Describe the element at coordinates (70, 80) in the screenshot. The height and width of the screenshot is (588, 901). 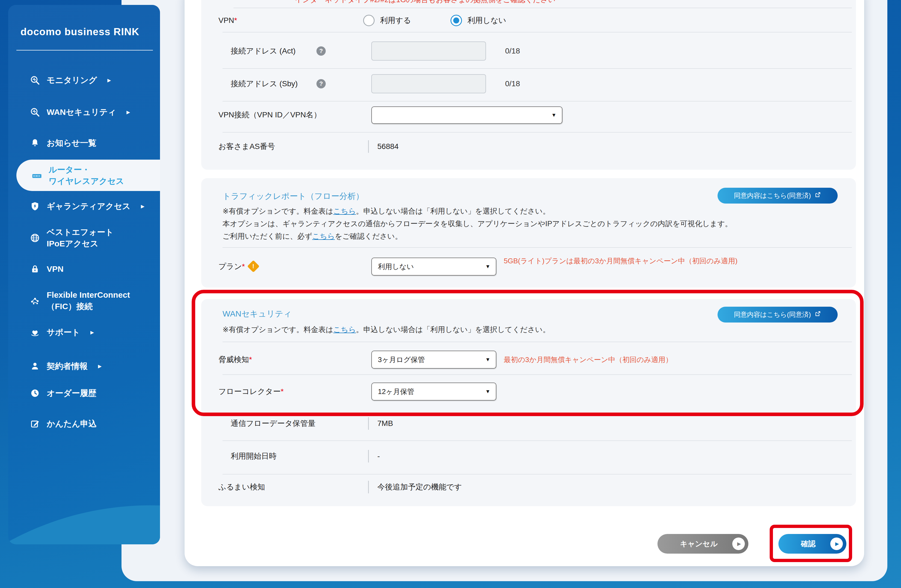
I see `sidebar-item-monitoring: モニタリング▶` at that location.